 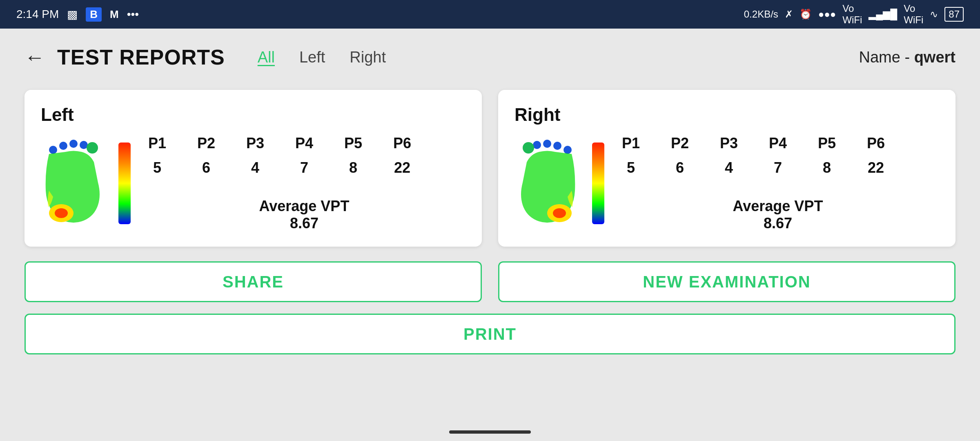 I want to click on right-card-title: Right, so click(x=727, y=115).